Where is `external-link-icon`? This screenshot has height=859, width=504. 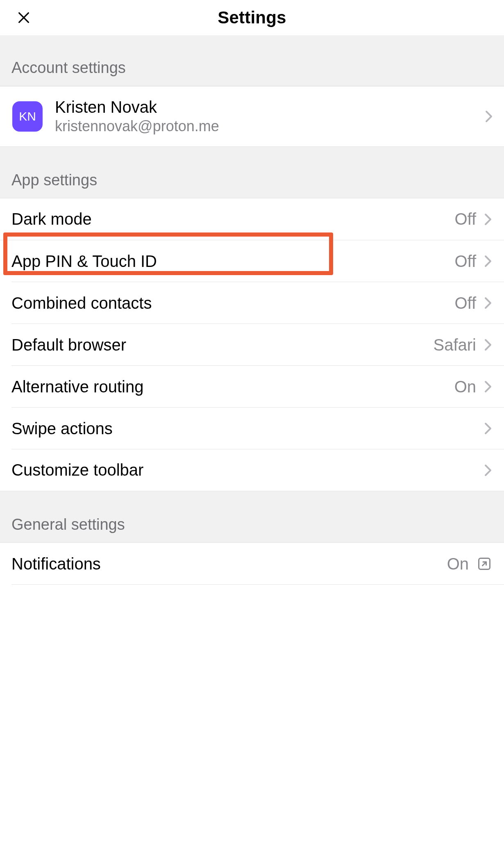 external-link-icon is located at coordinates (484, 564).